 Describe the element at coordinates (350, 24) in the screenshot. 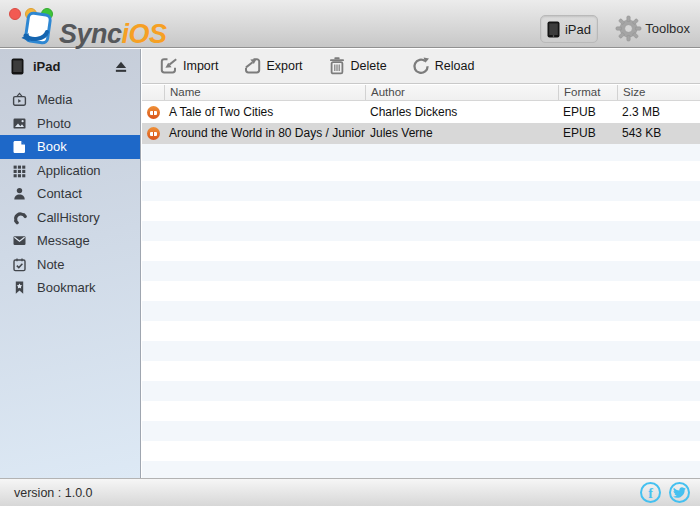

I see `titlebar: SynciOS iPad` at that location.